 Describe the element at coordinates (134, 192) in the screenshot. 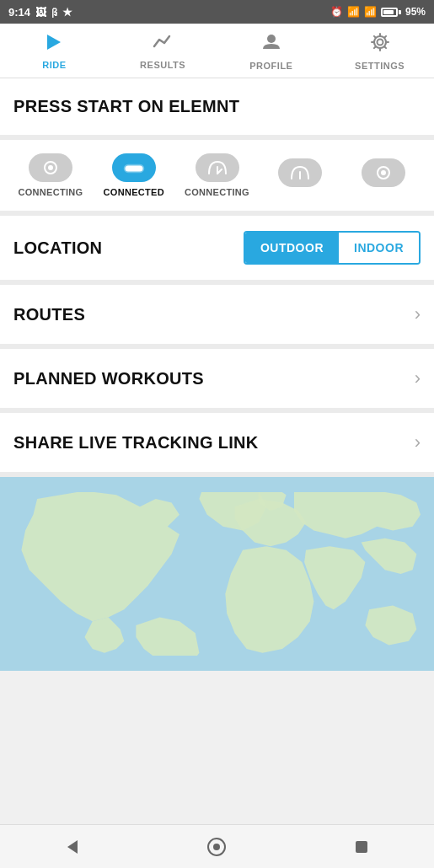

I see `sensor-2-label: CONNECTED` at that location.